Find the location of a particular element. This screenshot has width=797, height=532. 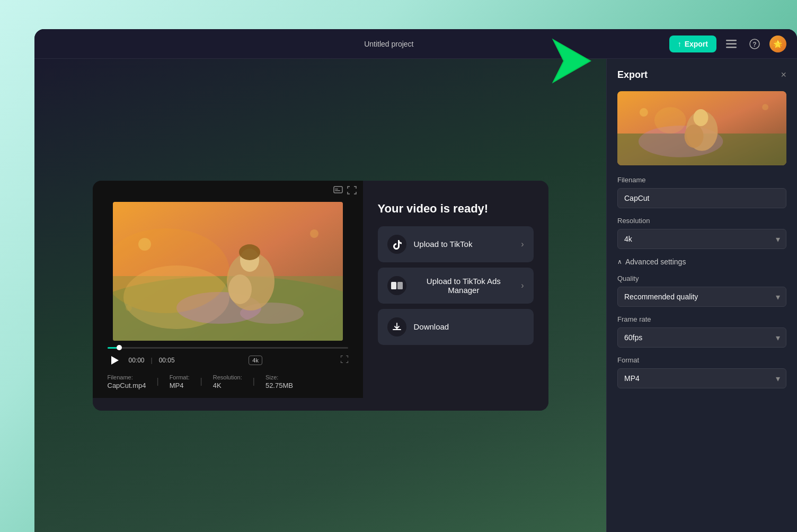

download-icon is located at coordinates (397, 327).